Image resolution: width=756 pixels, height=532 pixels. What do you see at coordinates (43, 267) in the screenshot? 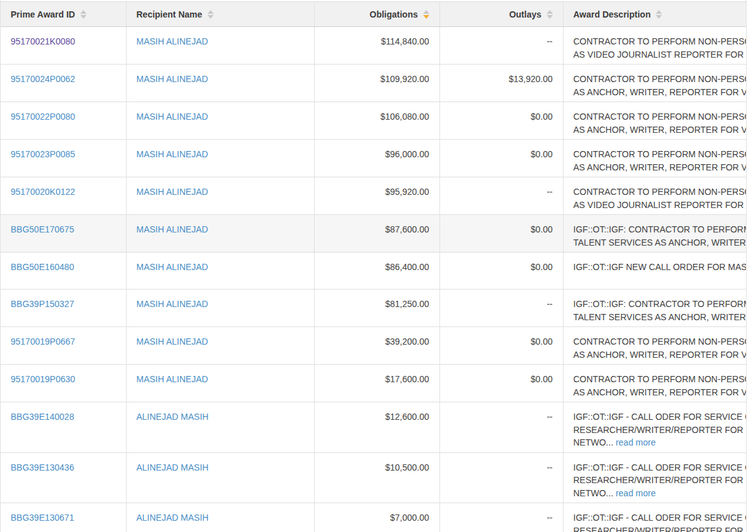
I see `prime-award-id-link: BBG50E160480` at bounding box center [43, 267].